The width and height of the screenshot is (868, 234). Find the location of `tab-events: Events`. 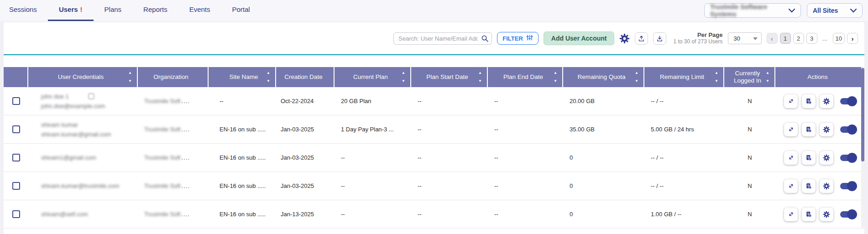

tab-events: Events is located at coordinates (200, 10).